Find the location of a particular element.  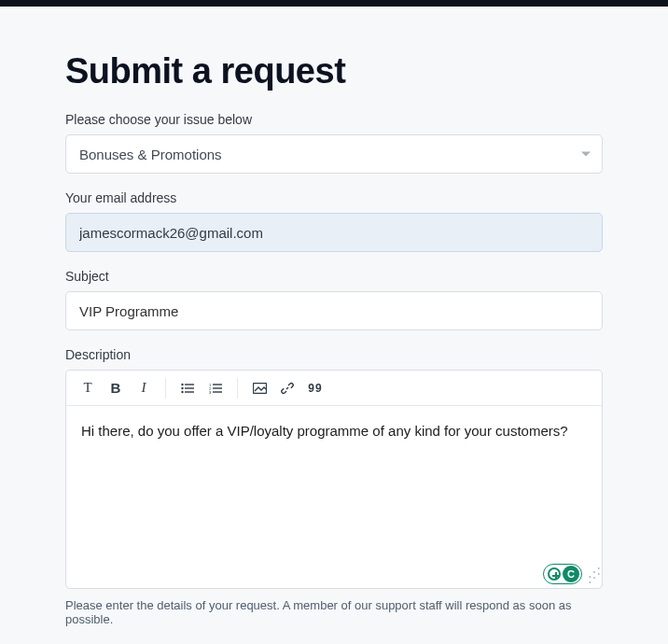

image-button is located at coordinates (259, 388).